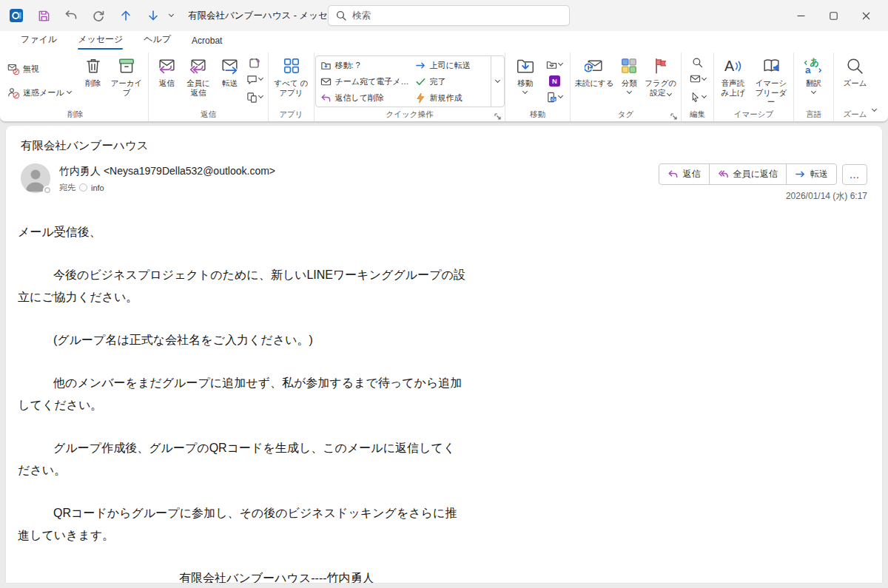  What do you see at coordinates (674, 115) in the screenshot?
I see `tags-dialog-launcher` at bounding box center [674, 115].